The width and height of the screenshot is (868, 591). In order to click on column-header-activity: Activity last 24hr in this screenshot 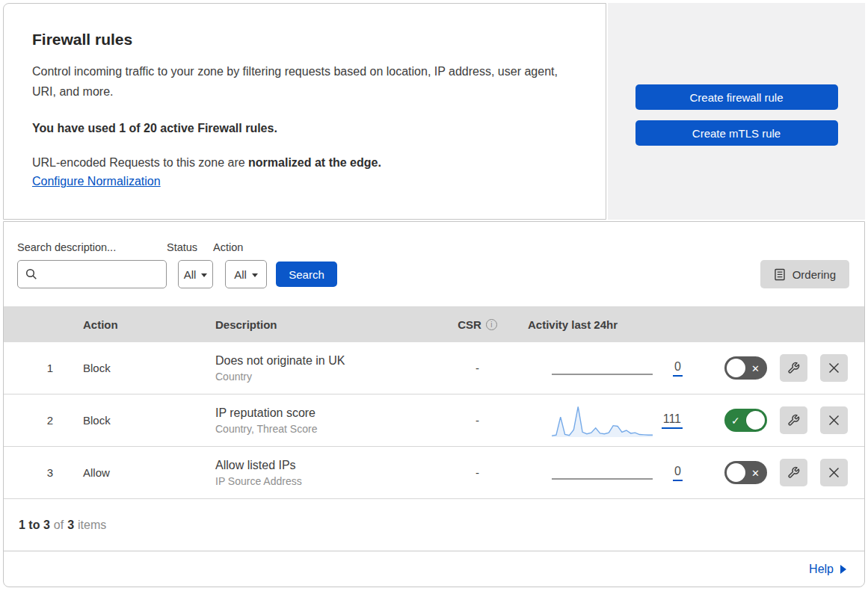, I will do `click(604, 324)`.